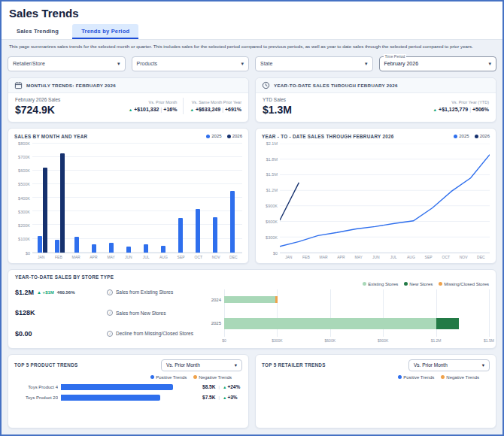 Image resolution: width=504 pixels, height=436 pixels. I want to click on chevron-down-icon: ▾, so click(490, 63).